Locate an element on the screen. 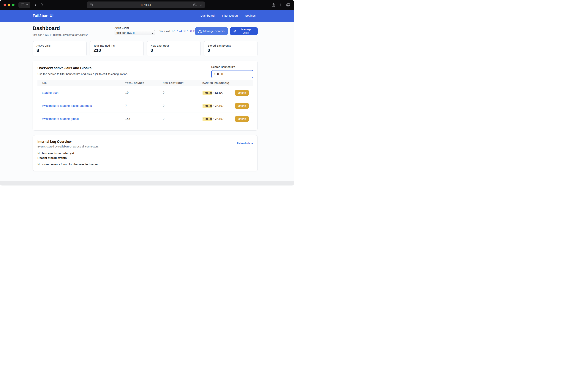 The height and width of the screenshot is (371, 588). stat-card-active-jails: Active Jails 8 is located at coordinates (60, 49).